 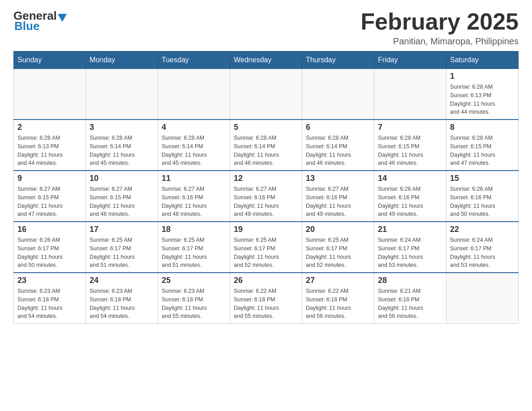 What do you see at coordinates (482, 127) in the screenshot?
I see `day-number: 8` at bounding box center [482, 127].